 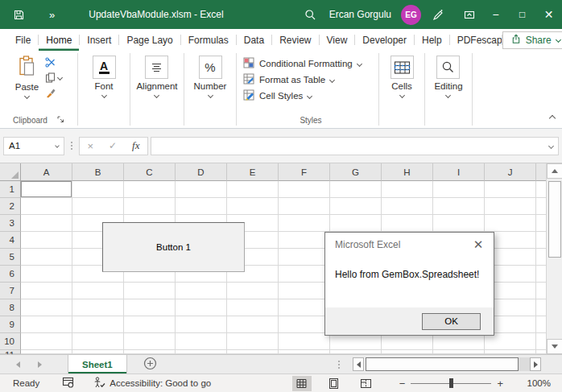 What do you see at coordinates (50, 63) in the screenshot?
I see `cut-button` at bounding box center [50, 63].